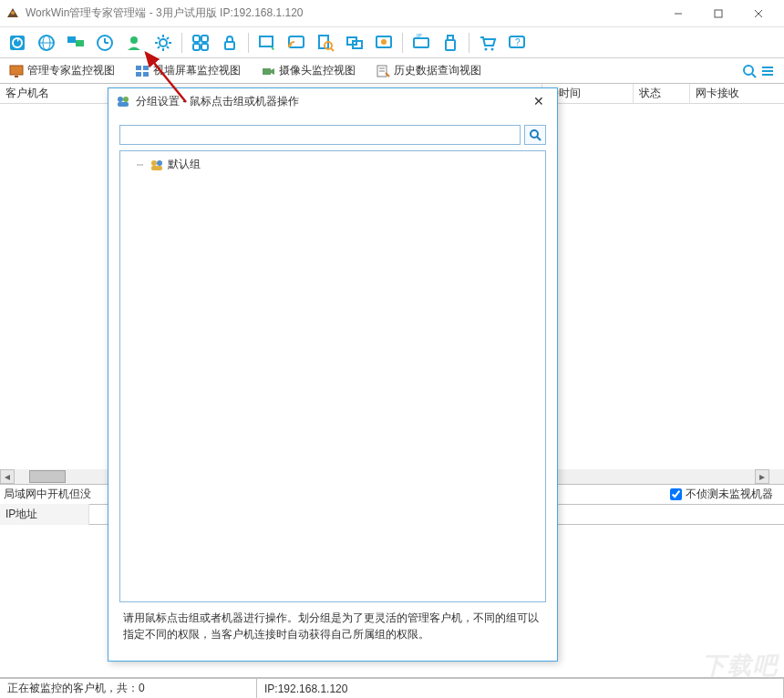  Describe the element at coordinates (105, 43) in the screenshot. I see `clock-icon` at that location.